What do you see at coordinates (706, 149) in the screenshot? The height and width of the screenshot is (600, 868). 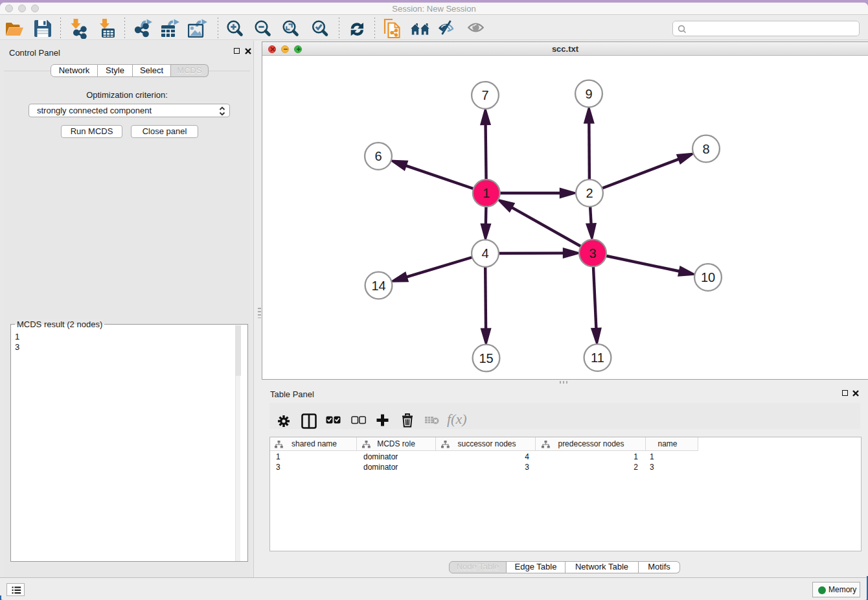 I see `svg-text: 8` at bounding box center [706, 149].